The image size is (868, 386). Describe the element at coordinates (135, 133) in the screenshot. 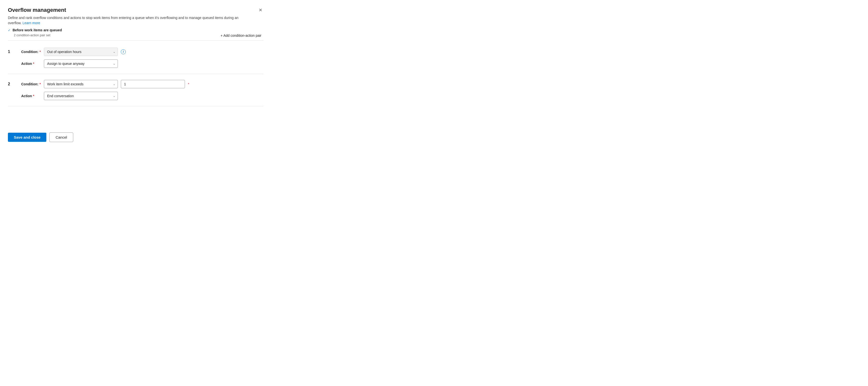

I see `dialog-footer: Save and close Cancel` at that location.